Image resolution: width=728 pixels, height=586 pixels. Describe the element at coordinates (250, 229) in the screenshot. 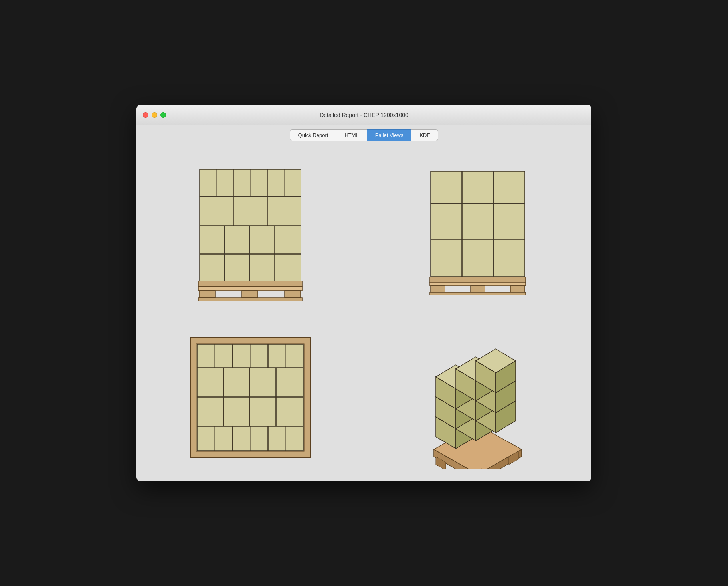

I see `front-view-cell` at that location.